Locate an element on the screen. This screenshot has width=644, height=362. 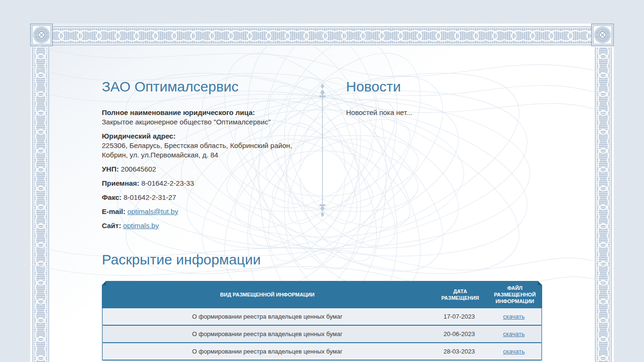
field-email: E-mail: optimals@tut.by is located at coordinates (212, 212).